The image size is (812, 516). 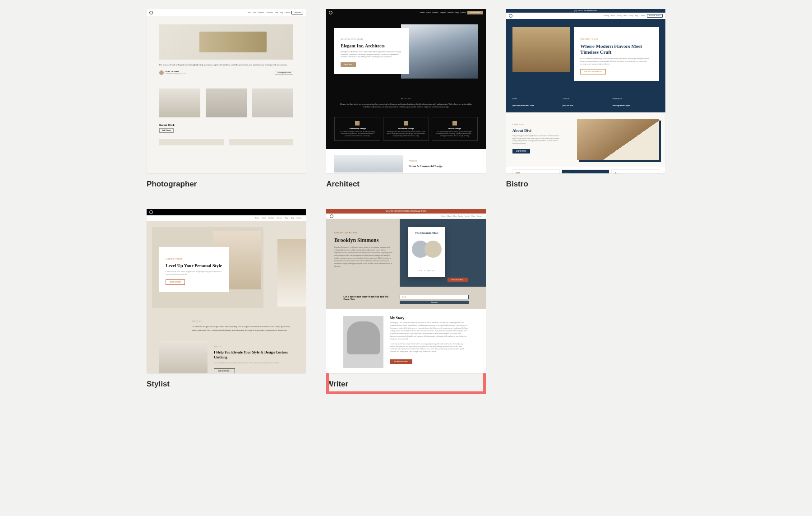 What do you see at coordinates (521, 151) in the screenshot?
I see `about-button: LEARN MORE` at bounding box center [521, 151].